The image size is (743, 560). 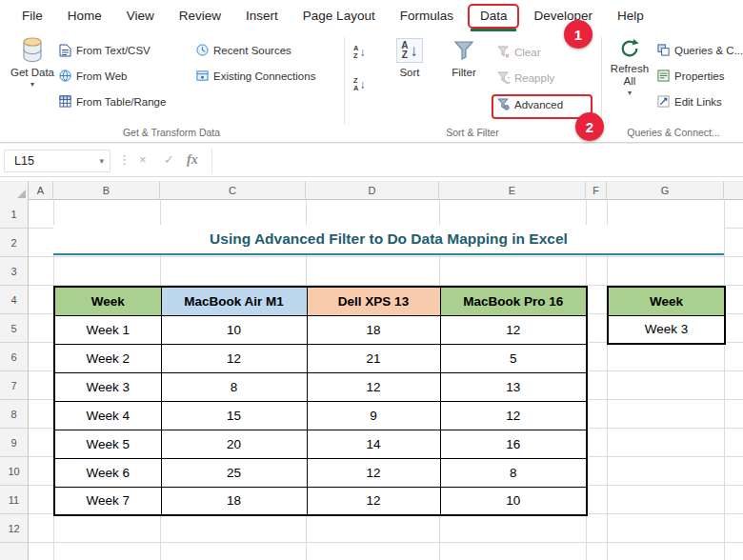 What do you see at coordinates (13, 443) in the screenshot?
I see `row-header-9: 9` at bounding box center [13, 443].